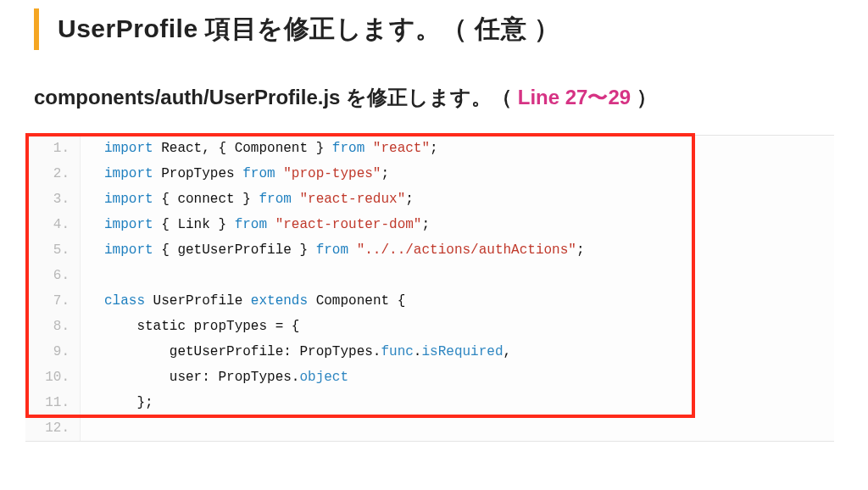  What do you see at coordinates (458, 250) in the screenshot?
I see `line-content: import { getUserProfile } from "../../ac…` at bounding box center [458, 250].